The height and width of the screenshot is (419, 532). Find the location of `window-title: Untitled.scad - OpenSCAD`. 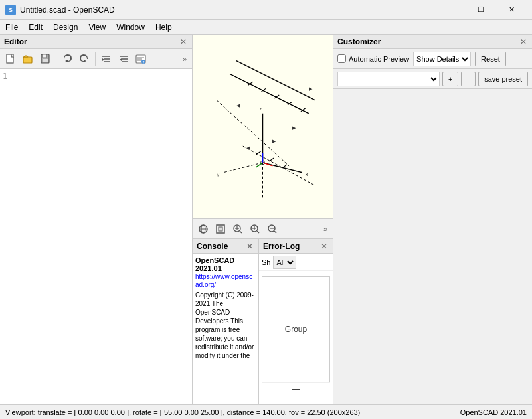

window-title: Untitled.scad - OpenSCAD is located at coordinates (226, 10).